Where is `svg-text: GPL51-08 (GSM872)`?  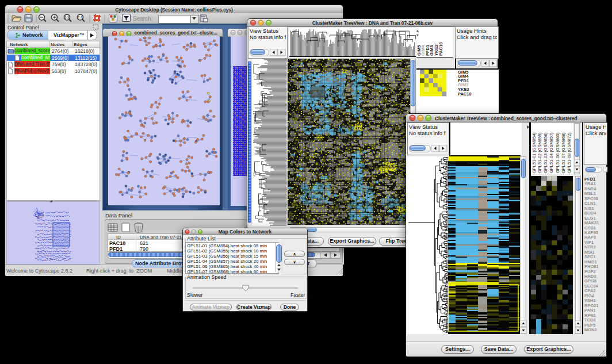 svg-text: GPL51-08 (GSM872) is located at coordinates (569, 153).